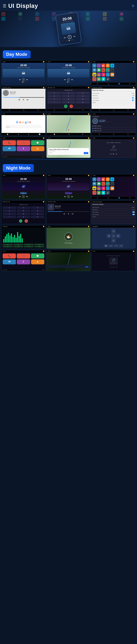  What do you see at coordinates (68, 196) in the screenshot?
I see `night-play-btn-2: ⏸` at bounding box center [68, 196].